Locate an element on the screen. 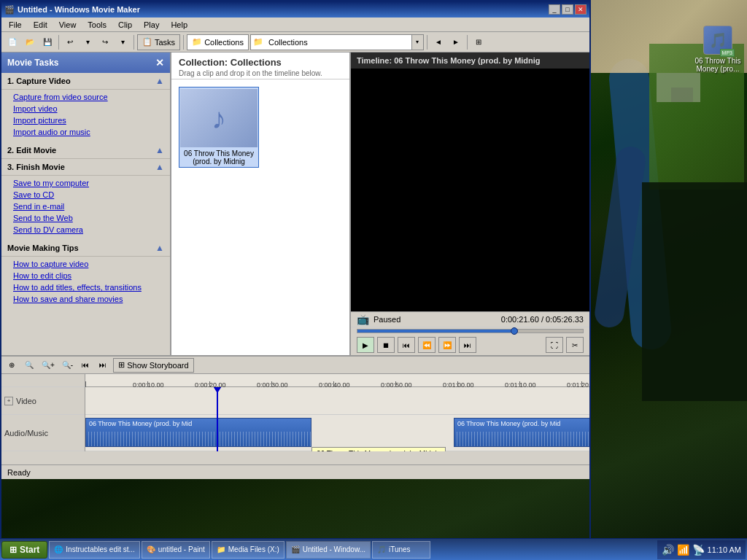 This screenshot has height=560, width=747. link-import-audio: Import audio or music is located at coordinates (89, 132).